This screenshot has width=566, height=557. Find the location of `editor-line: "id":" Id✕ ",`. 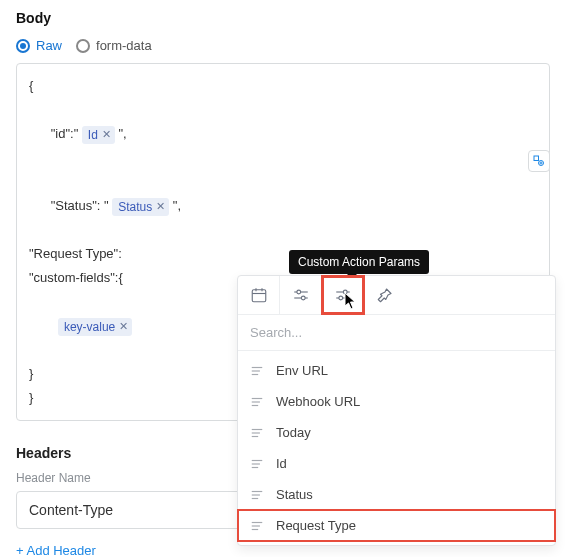

editor-line: "id":" Id✕ ", is located at coordinates (283, 134).